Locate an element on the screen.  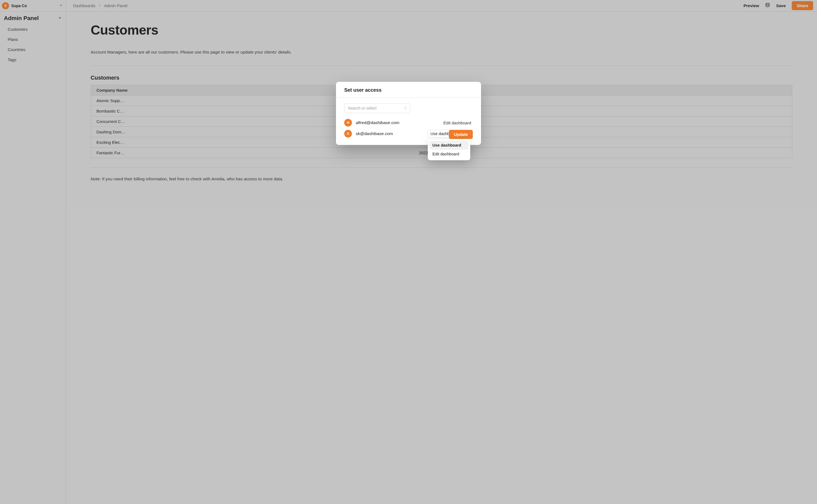
user-email: sk@dashibase.com is located at coordinates (374, 134).